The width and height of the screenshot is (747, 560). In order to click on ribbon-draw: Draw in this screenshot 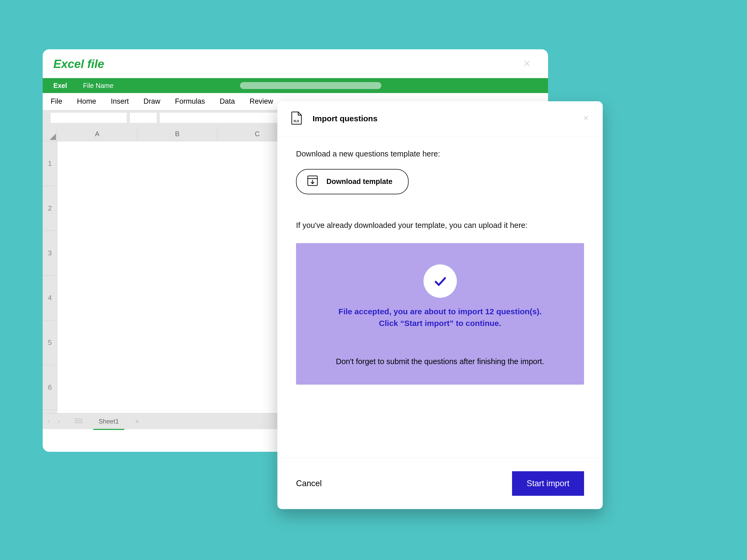, I will do `click(152, 101)`.